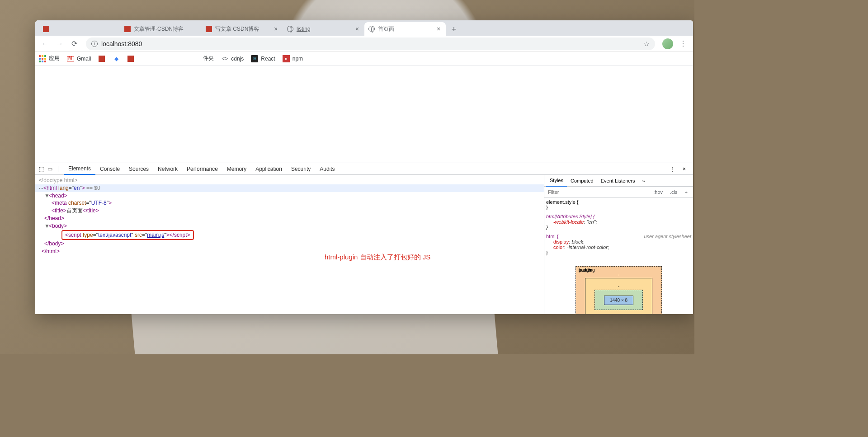  I want to click on url-text: localhost:8080, so click(122, 44).